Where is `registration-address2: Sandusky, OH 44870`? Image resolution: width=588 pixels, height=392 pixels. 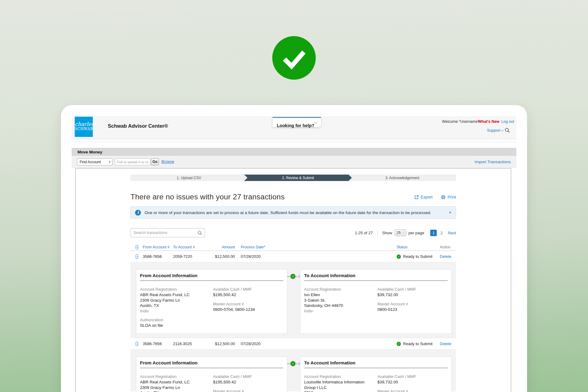
registration-address2: Sandusky, OH 44870 is located at coordinates (341, 306).